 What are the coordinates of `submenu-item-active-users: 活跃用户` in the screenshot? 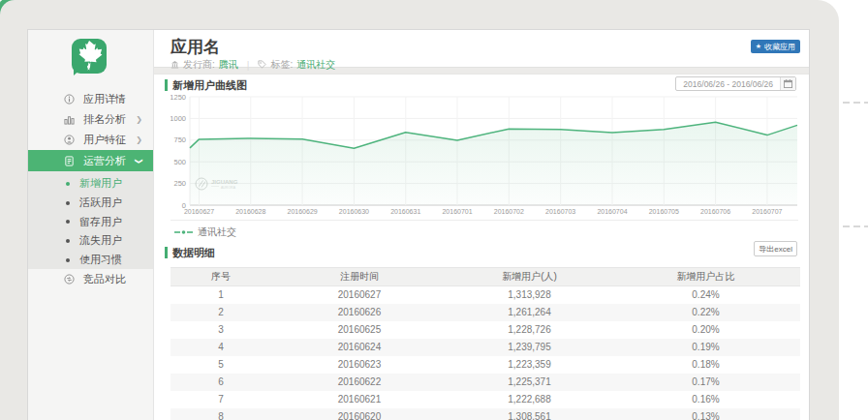 It's located at (91, 203).